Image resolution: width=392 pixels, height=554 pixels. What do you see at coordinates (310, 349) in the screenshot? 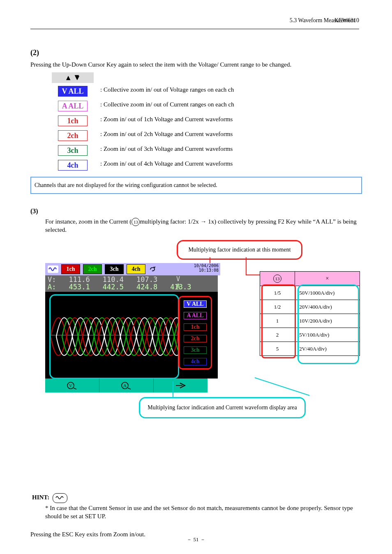
I see `table-row: 5(2V/40A/div)` at bounding box center [310, 349].